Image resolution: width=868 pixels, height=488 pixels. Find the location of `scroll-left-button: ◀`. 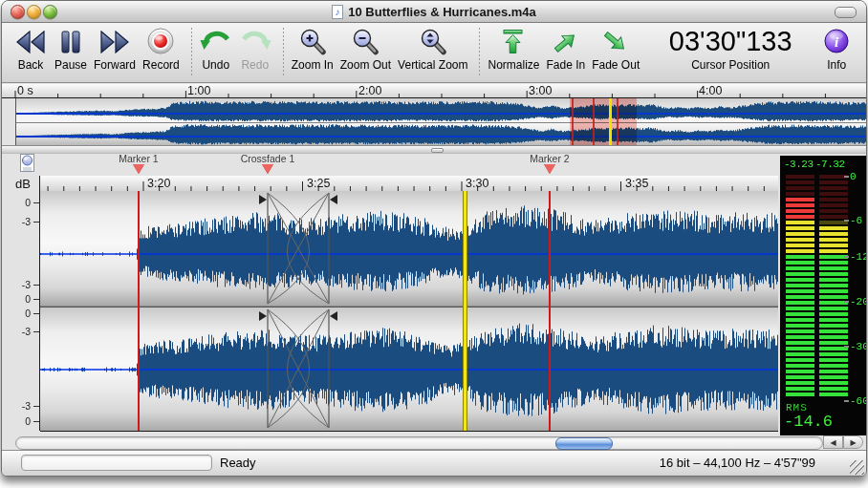

scroll-left-button: ◀ is located at coordinates (834, 442).